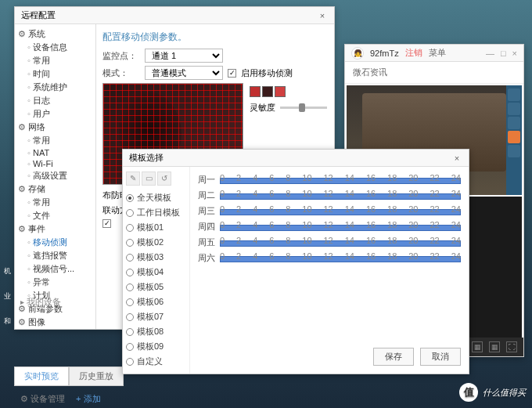  What do you see at coordinates (358, 53) in the screenshot?
I see `app-logo-icon: 👧` at bounding box center [358, 53].